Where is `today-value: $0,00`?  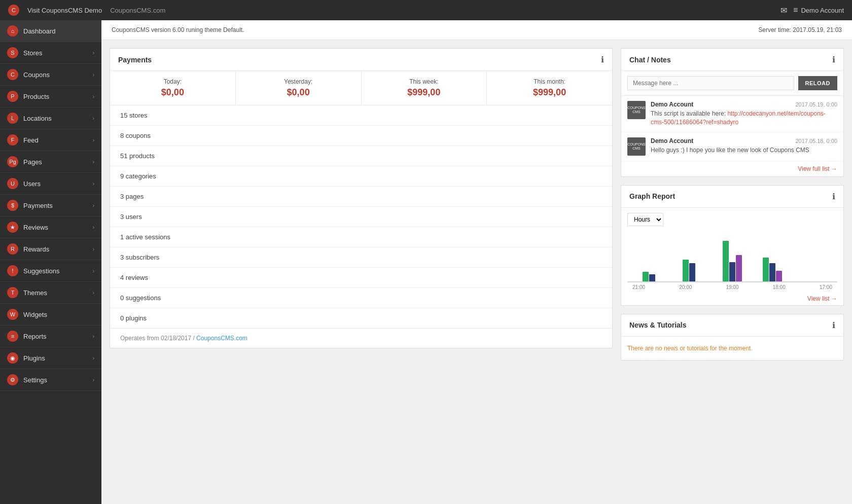 today-value: $0,00 is located at coordinates (172, 92).